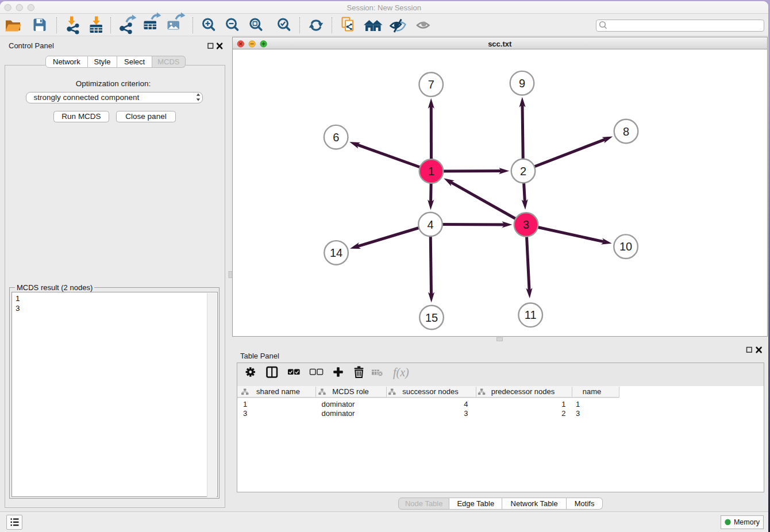  Describe the element at coordinates (431, 171) in the screenshot. I see `svg-text: 1` at that location.